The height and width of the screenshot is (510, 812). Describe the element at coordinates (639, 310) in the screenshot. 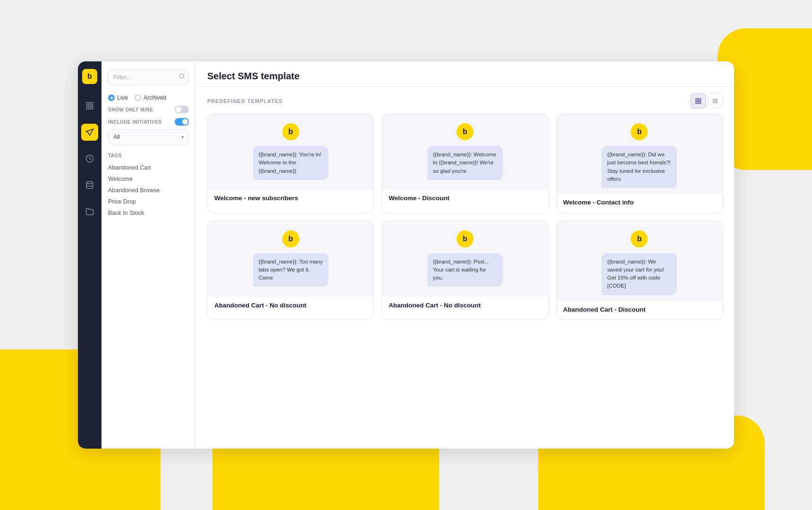

I see `card-title-6: Abandoned Cart - Discount` at that location.